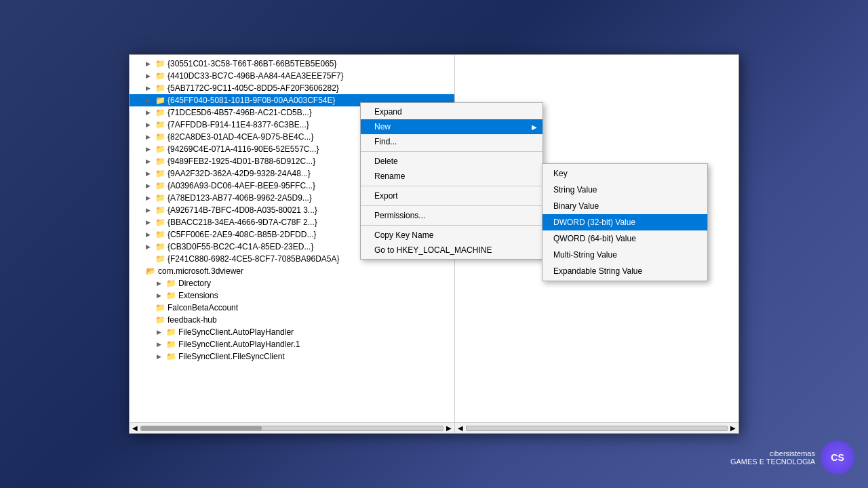 Image resolution: width=868 pixels, height=488 pixels. Describe the element at coordinates (232, 357) in the screenshot. I see `tree-item-label: FileSyncClient.FileSyncClient` at that location.